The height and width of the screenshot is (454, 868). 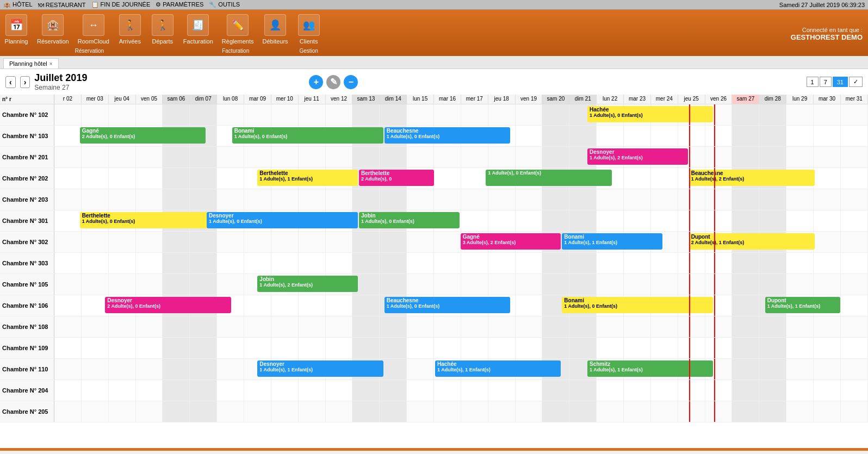 What do you see at coordinates (502, 221) in the screenshot?
I see `day-cell-r5-d16` at bounding box center [502, 221].